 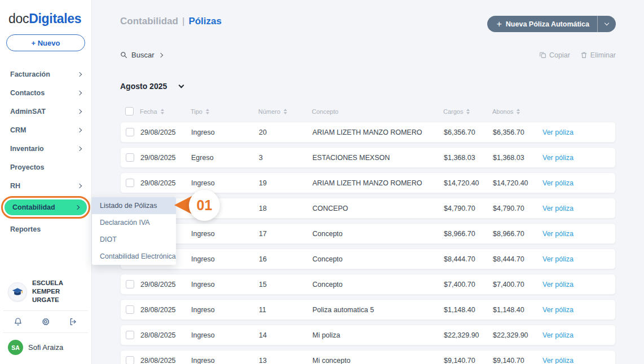 I want to click on sidebar-item-contabilidad: Contabilidad, so click(x=46, y=207).